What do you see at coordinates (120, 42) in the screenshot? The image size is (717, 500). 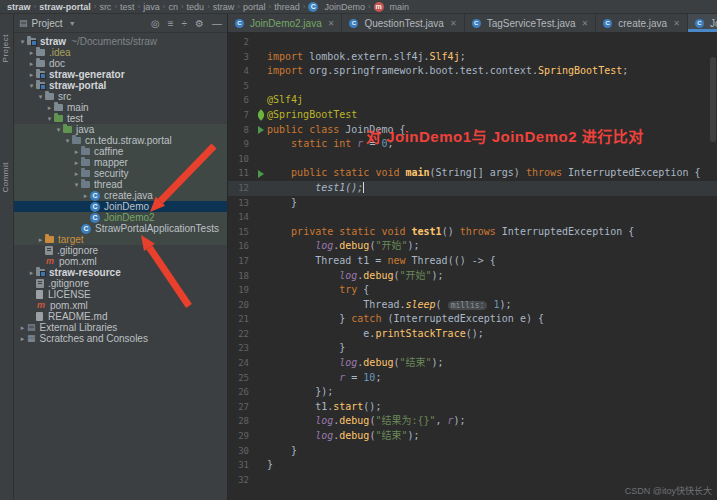 I see `tree-item-straw: ▾straw~/Documents/straw` at bounding box center [120, 42].